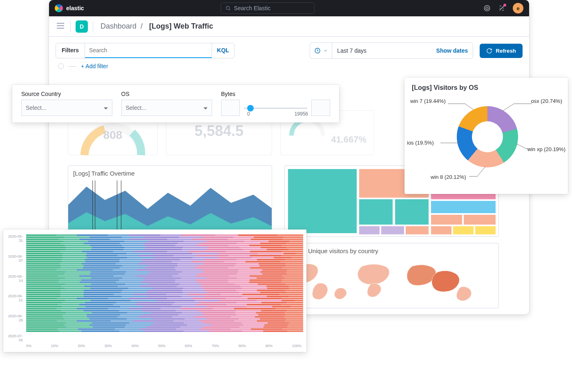  I want to click on source-country-label: Source Country, so click(67, 94).